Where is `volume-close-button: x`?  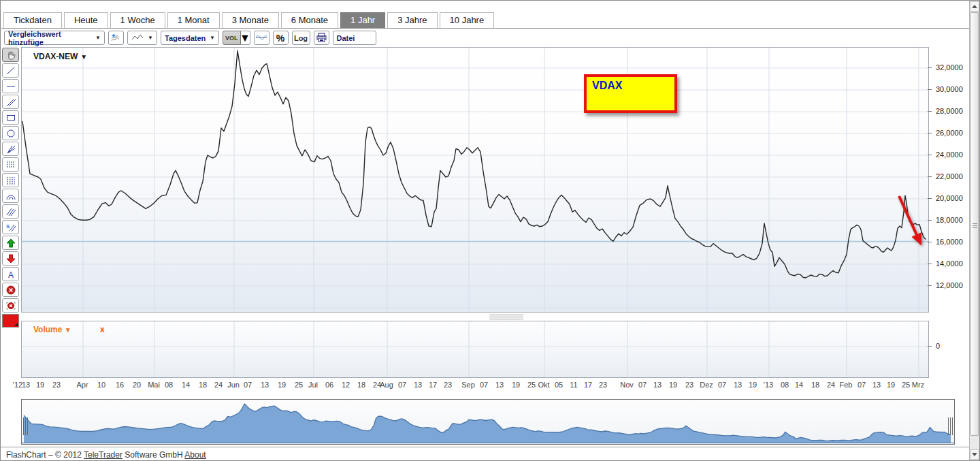
volume-close-button: x is located at coordinates (102, 330).